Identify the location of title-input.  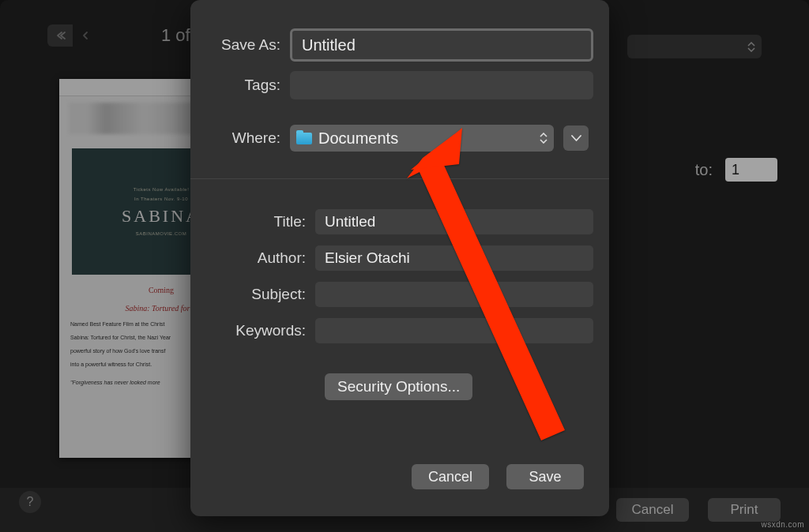
(454, 222).